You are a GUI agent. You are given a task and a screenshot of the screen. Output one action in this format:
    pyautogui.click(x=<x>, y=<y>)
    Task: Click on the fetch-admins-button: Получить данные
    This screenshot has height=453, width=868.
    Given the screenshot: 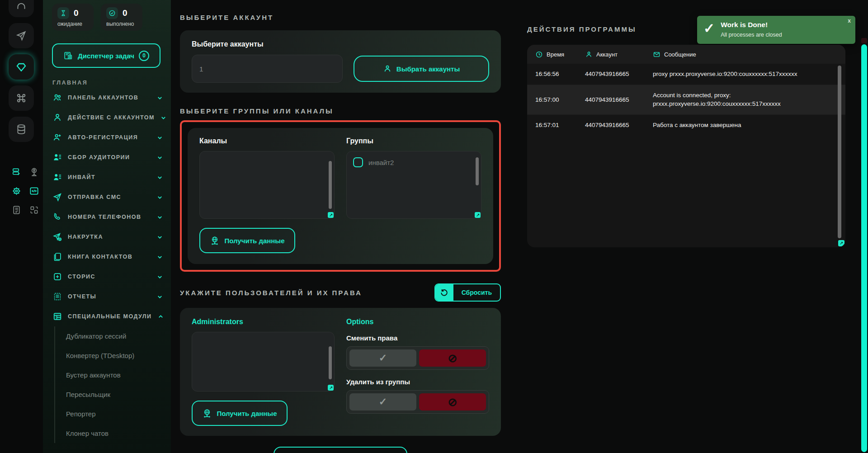 What is the action you would take?
    pyautogui.click(x=240, y=413)
    